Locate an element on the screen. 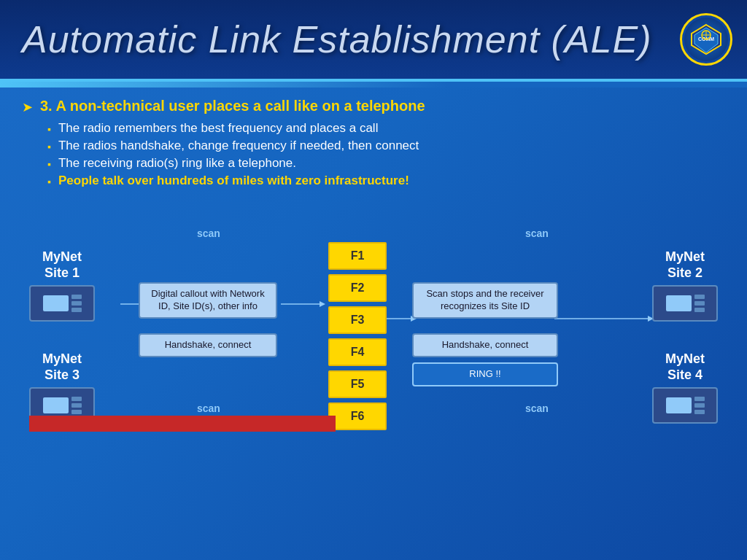  sub-point-1-text: The radio remembers the best frequency a… is located at coordinates (218, 128).